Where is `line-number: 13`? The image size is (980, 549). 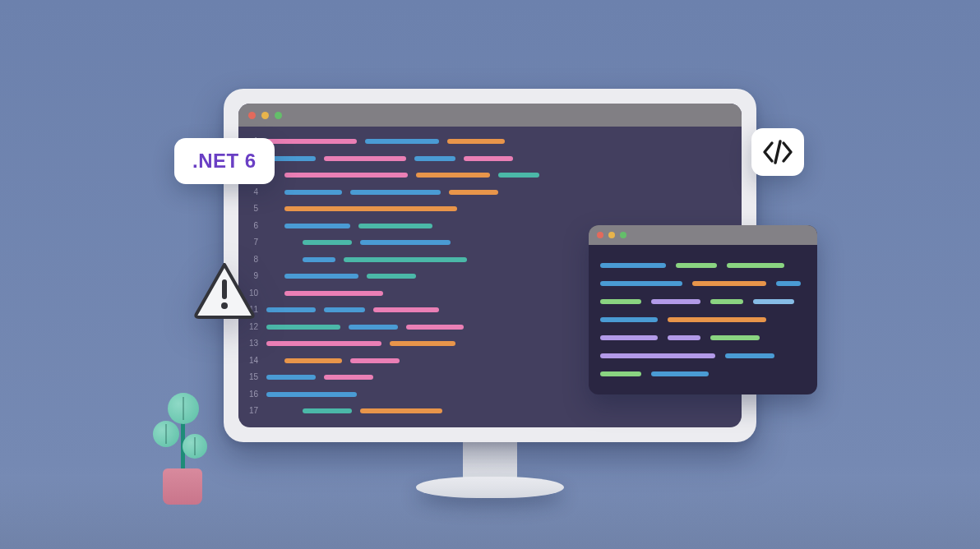 line-number: 13 is located at coordinates (252, 344).